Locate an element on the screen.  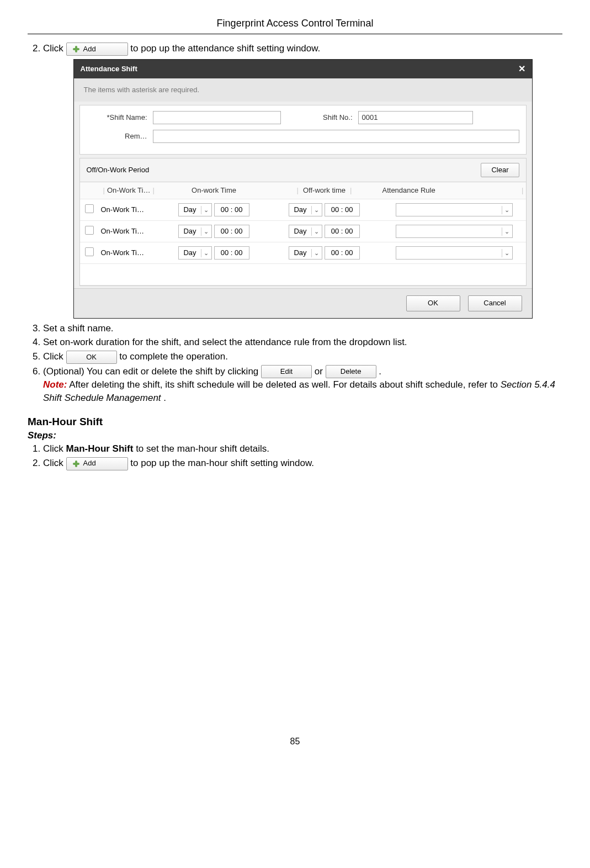
manhour-heading: Man-Hour Shift is located at coordinates (295, 422).